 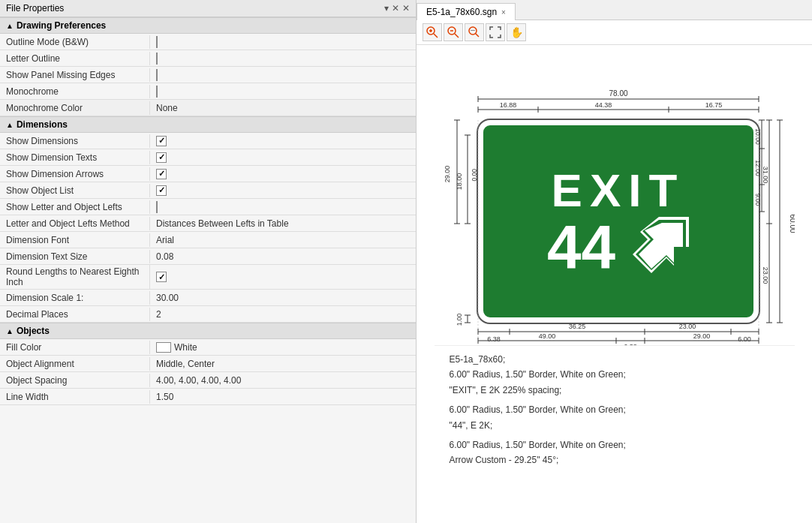 What do you see at coordinates (713, 105) in the screenshot?
I see `svg-text: 16.75` at bounding box center [713, 105].